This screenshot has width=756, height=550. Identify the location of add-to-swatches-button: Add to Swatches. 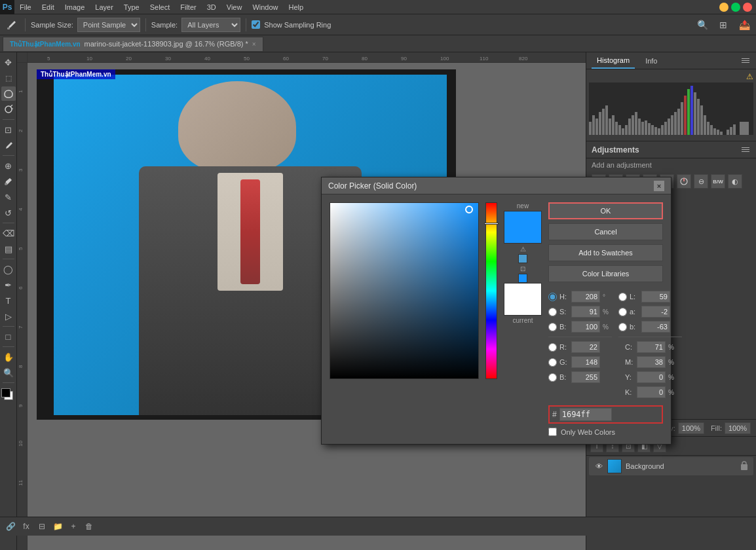
(605, 253).